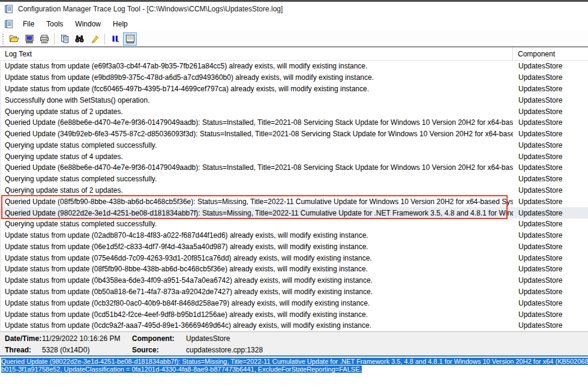 The width and height of the screenshot is (588, 386). Describe the element at coordinates (23, 350) in the screenshot. I see `thread-label: Thread:` at that location.